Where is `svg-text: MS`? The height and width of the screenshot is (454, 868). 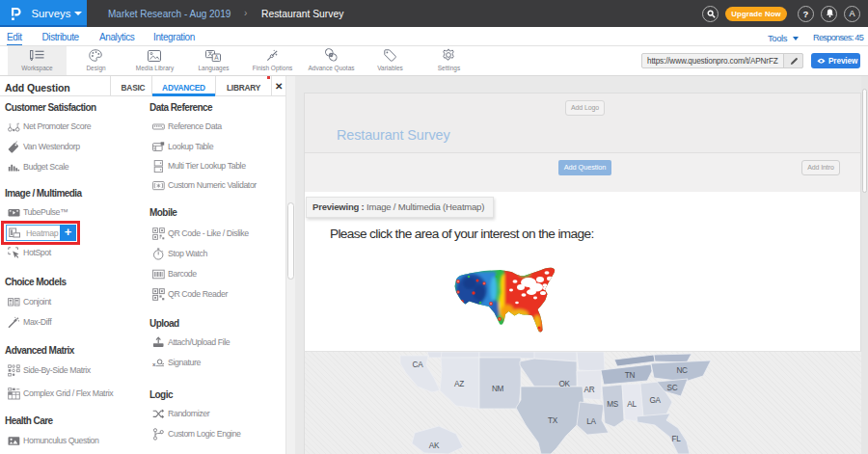
svg-text: MS is located at coordinates (613, 405).